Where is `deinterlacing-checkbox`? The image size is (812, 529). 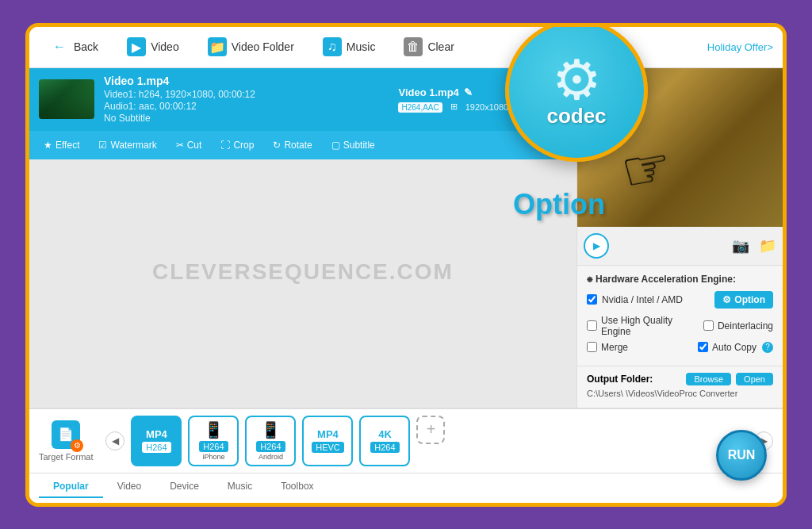 deinterlacing-checkbox is located at coordinates (709, 325).